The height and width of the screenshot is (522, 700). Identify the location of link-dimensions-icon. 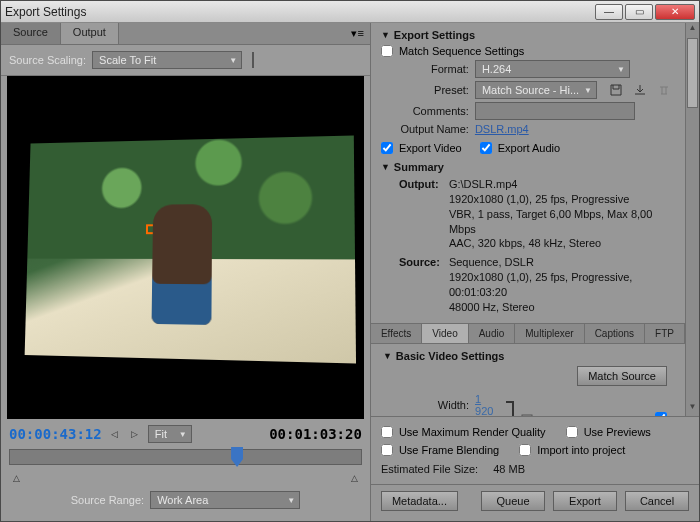
(527, 412).